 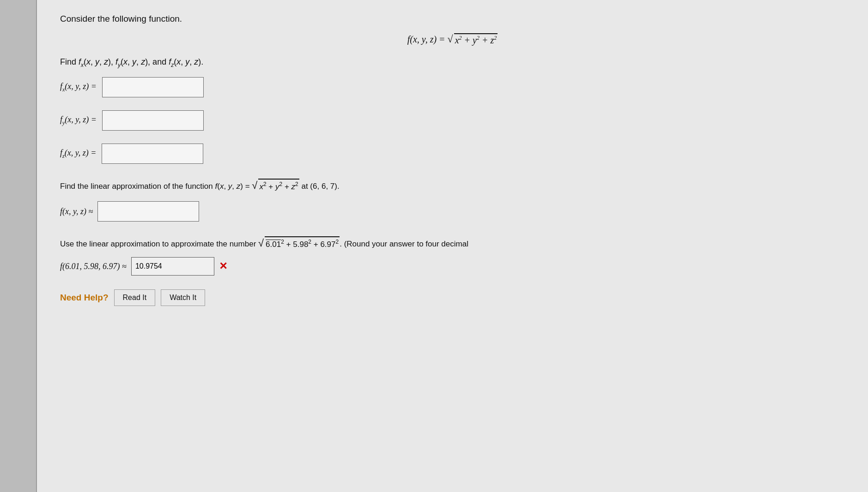 What do you see at coordinates (223, 266) in the screenshot?
I see `clear-icon: ✕` at bounding box center [223, 266].